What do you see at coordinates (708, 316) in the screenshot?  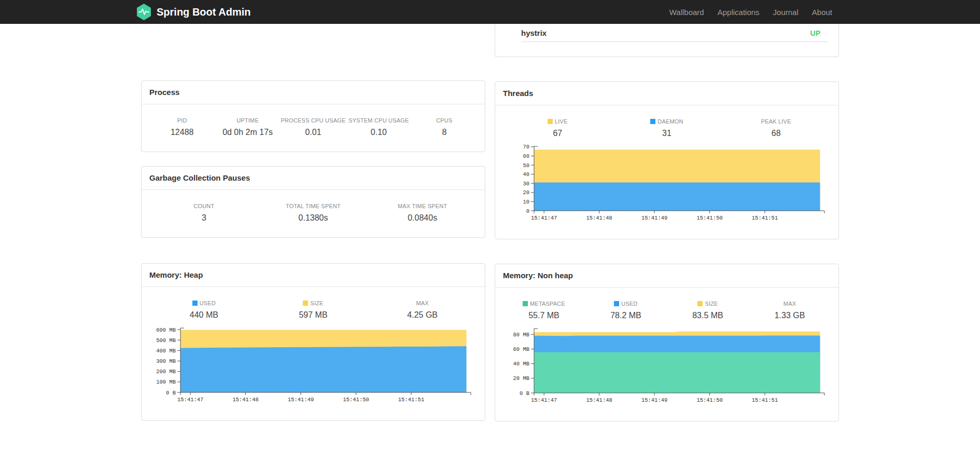 I see `stat-value: 83.5 MB` at bounding box center [708, 316].